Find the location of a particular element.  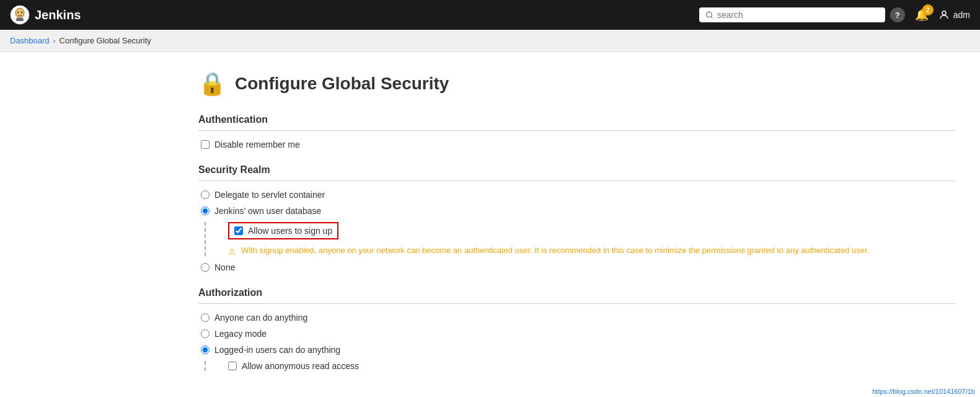

none-option-row: None is located at coordinates (576, 267).